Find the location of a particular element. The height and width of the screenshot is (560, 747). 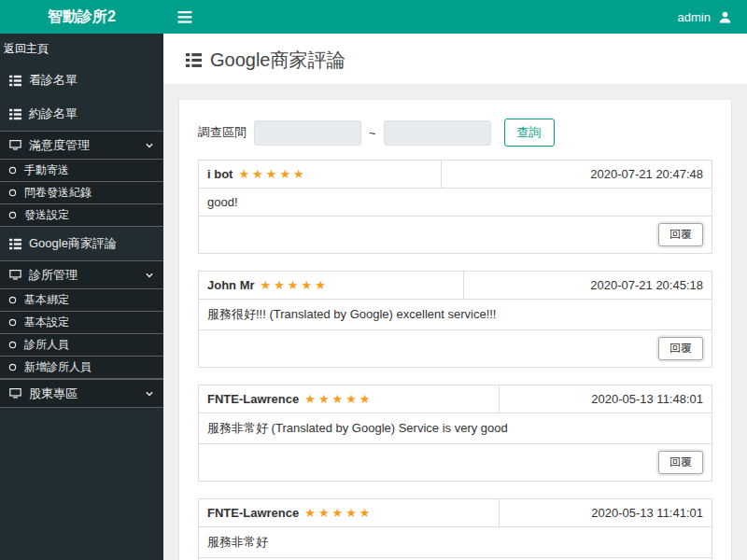

sidebar-item-label: Google商家評論 is located at coordinates (73, 244).